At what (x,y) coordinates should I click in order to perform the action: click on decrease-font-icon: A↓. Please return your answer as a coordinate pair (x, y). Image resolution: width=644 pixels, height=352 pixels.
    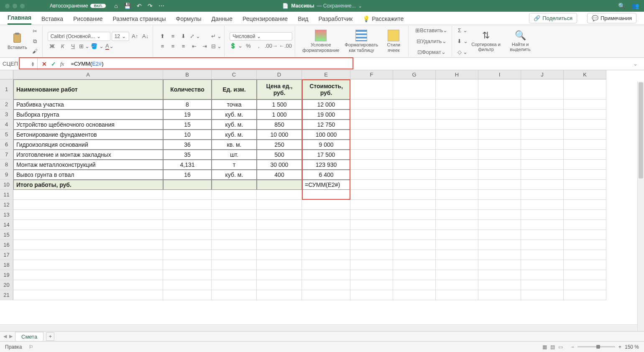
    Looking at the image, I should click on (146, 36).